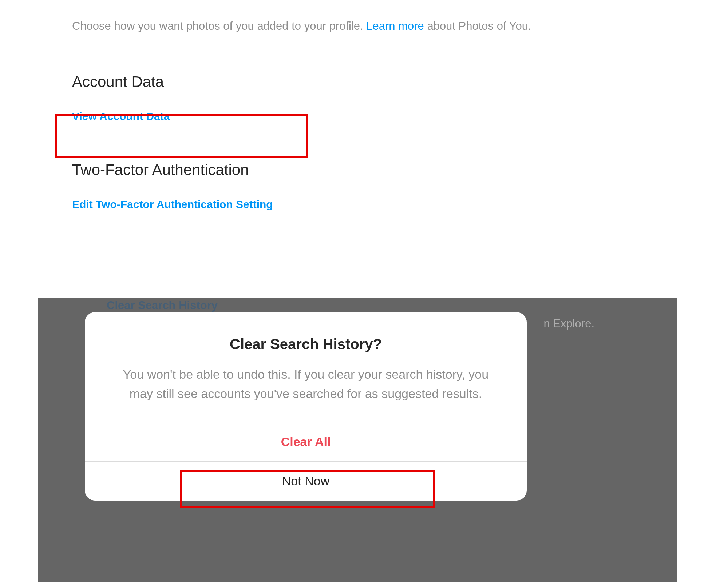 The image size is (728, 582). What do you see at coordinates (219, 26) in the screenshot?
I see `photos-desc-text-1: Choose how you want photos of you added …` at bounding box center [219, 26].